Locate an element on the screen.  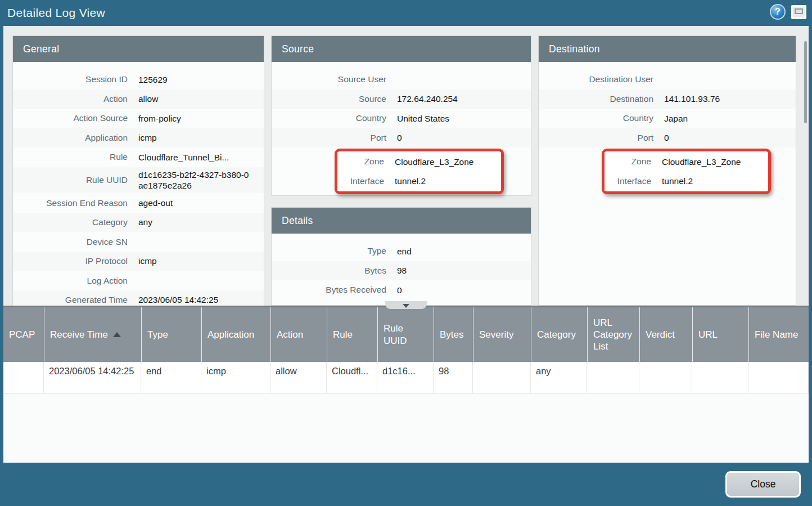
column-header-rule: Rule is located at coordinates (352, 334).